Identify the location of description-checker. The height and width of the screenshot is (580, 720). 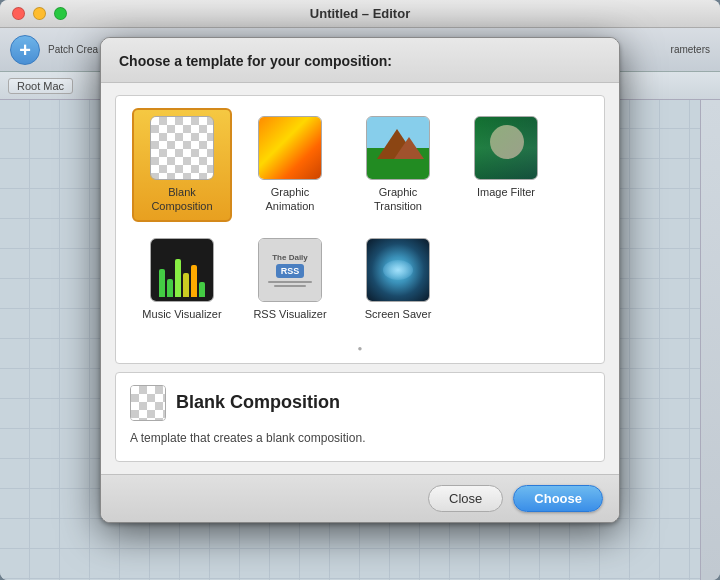
(148, 403).